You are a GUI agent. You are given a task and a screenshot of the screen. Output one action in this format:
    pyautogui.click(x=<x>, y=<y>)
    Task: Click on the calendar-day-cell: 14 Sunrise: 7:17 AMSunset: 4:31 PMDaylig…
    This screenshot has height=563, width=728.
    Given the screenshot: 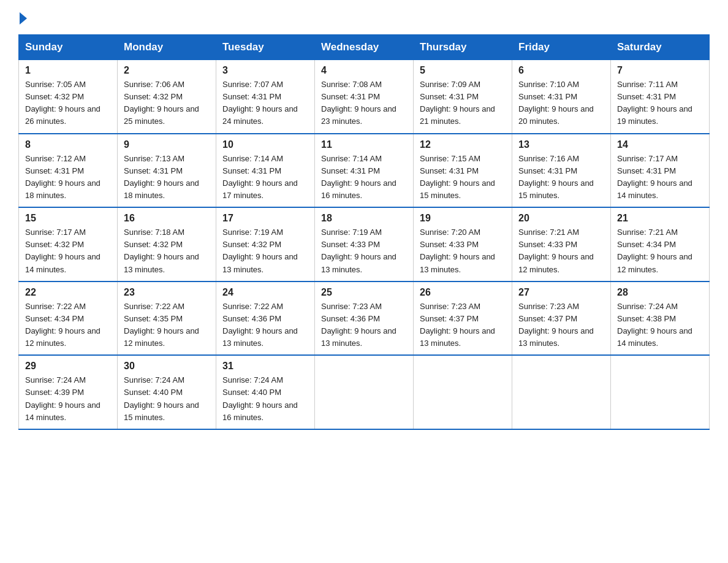 What is the action you would take?
    pyautogui.click(x=661, y=170)
    